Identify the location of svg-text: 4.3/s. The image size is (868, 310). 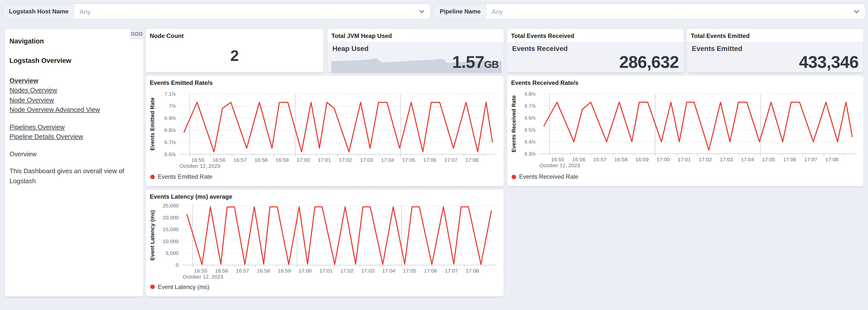
(530, 154).